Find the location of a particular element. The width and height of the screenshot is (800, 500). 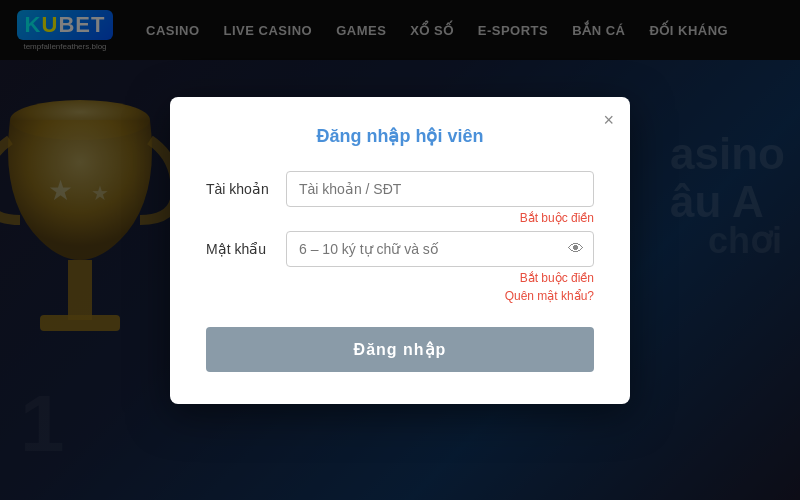

modal-title: Đăng nhập hội viên is located at coordinates (400, 136).